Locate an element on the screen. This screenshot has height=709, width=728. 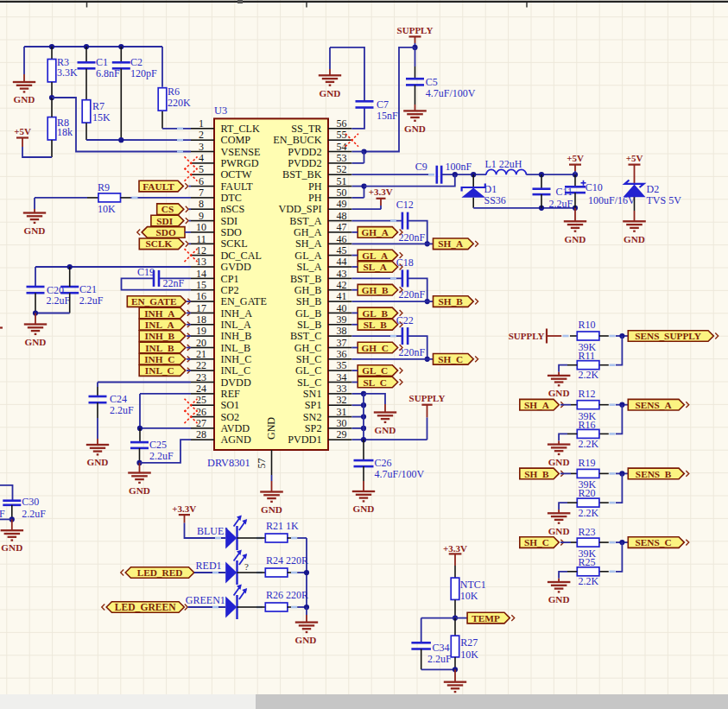
svg-text: EN_GATE is located at coordinates (154, 301).